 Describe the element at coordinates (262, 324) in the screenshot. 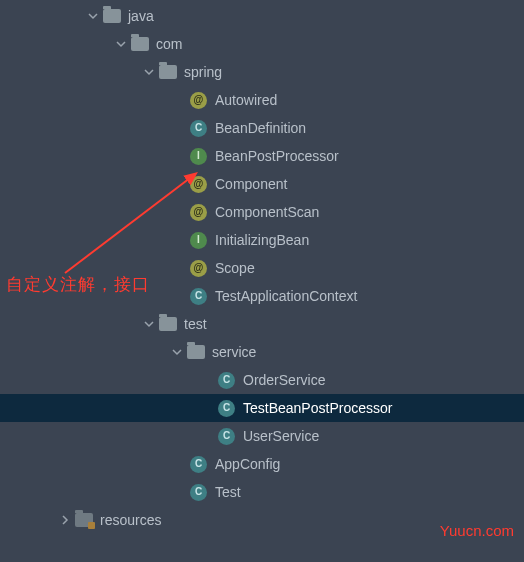

I see `tree-row-test: test` at that location.